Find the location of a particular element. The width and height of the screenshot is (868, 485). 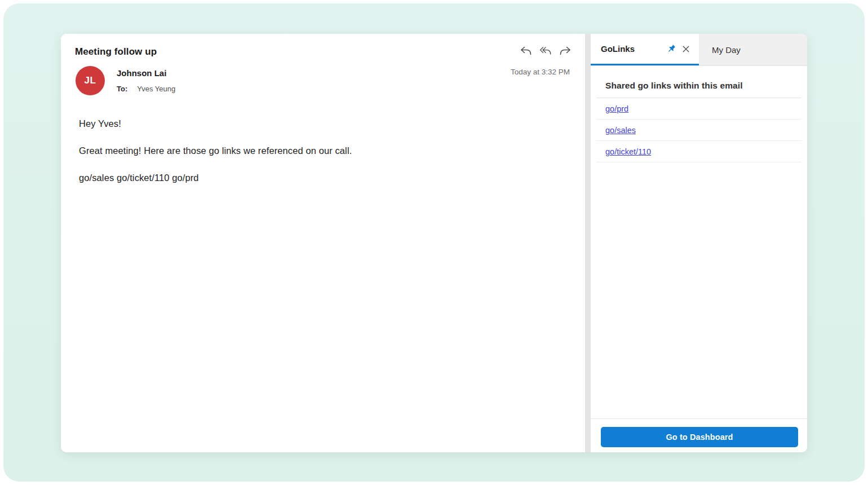

close-icon is located at coordinates (686, 49).